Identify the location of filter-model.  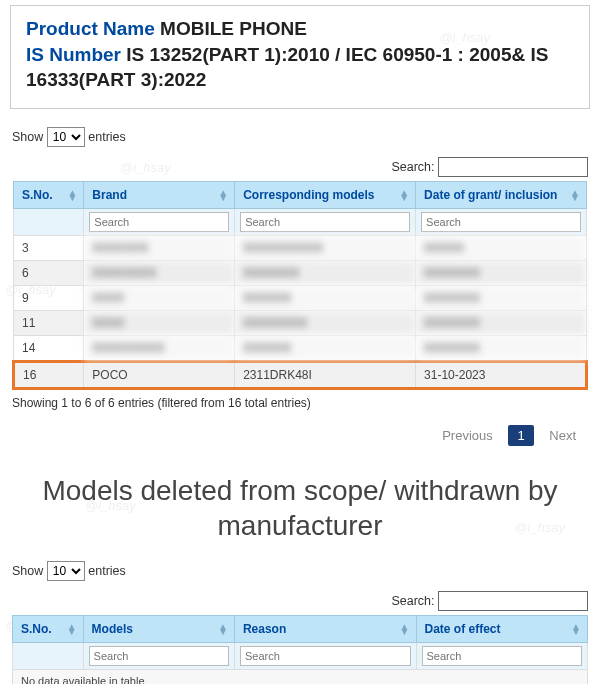
(325, 222).